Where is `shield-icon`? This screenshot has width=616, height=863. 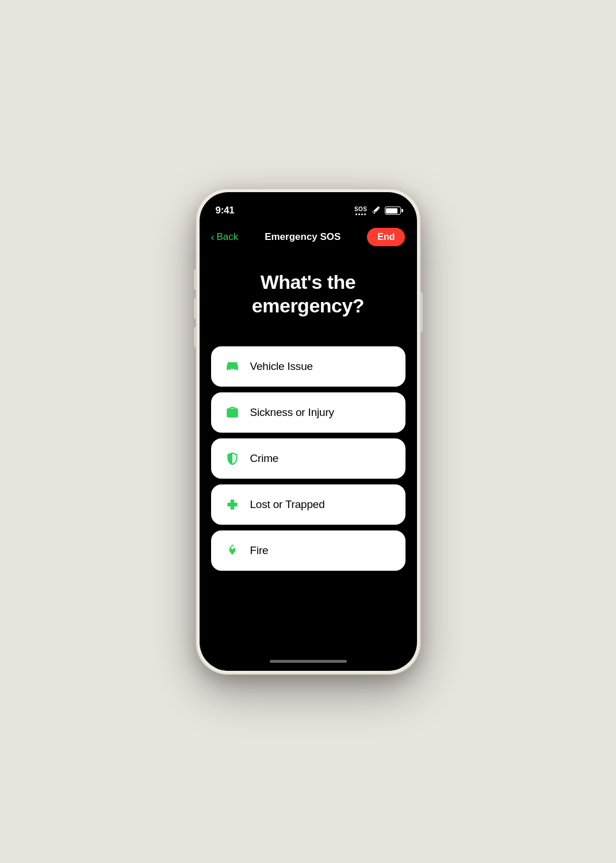
shield-icon is located at coordinates (232, 459).